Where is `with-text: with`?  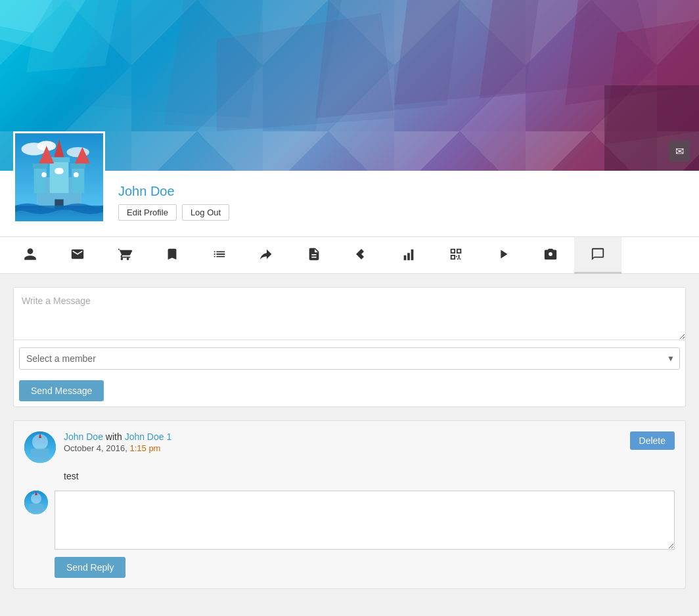 with-text: with is located at coordinates (116, 437).